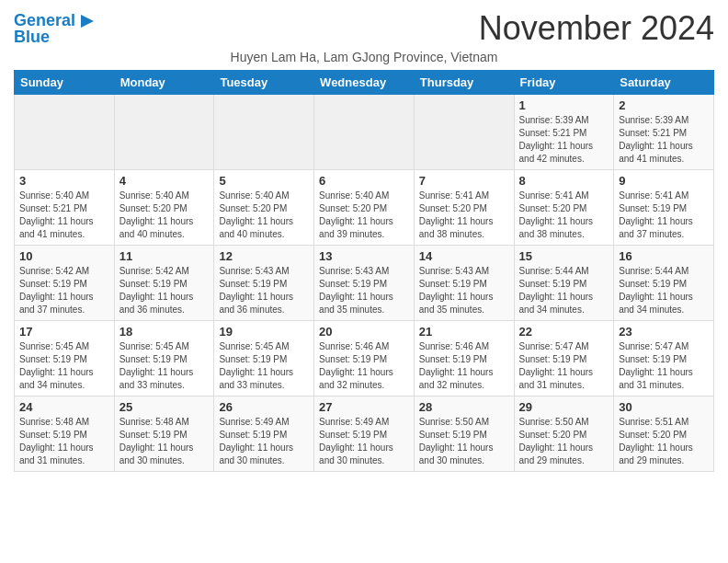  Describe the element at coordinates (464, 407) in the screenshot. I see `day-number: 28` at that location.